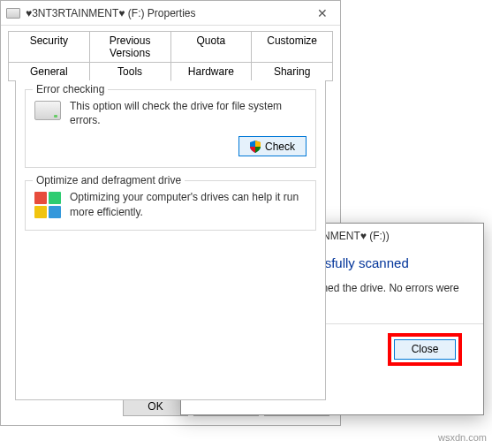  What do you see at coordinates (170, 129) in the screenshot?
I see `error-checking-group: Error checking This option will check th…` at bounding box center [170, 129].